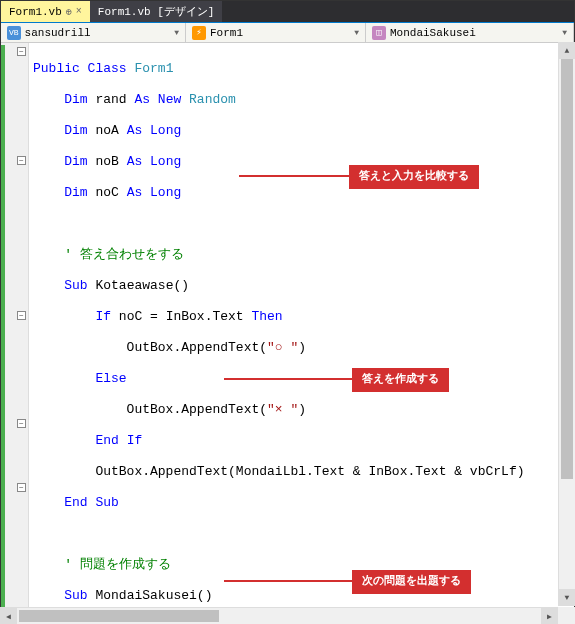  I want to click on scrollbar-corner, so click(566, 616).